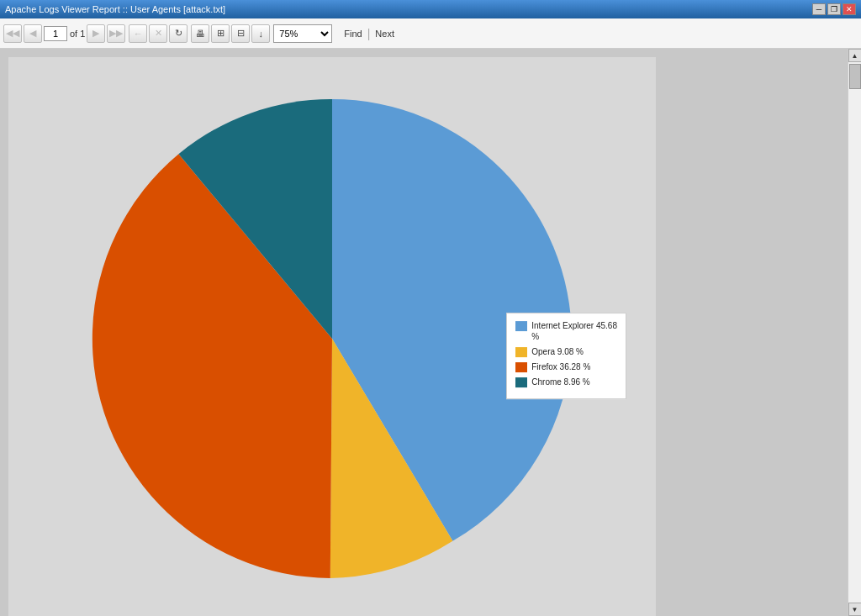  I want to click on scroll-track, so click(854, 346).